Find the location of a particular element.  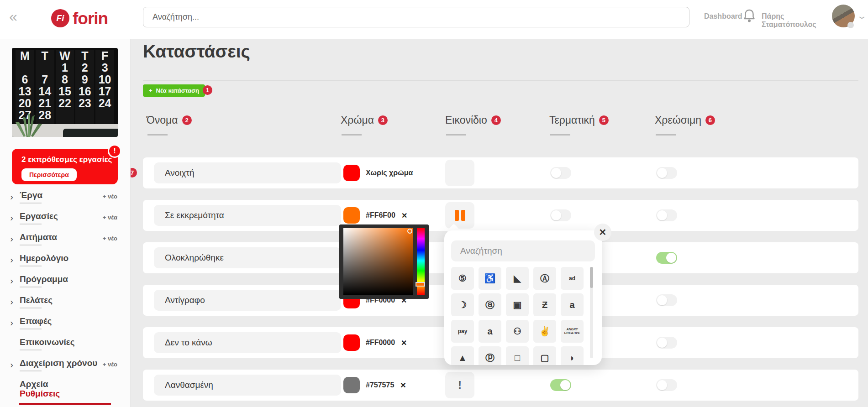

notifications-bell-icon is located at coordinates (749, 16).